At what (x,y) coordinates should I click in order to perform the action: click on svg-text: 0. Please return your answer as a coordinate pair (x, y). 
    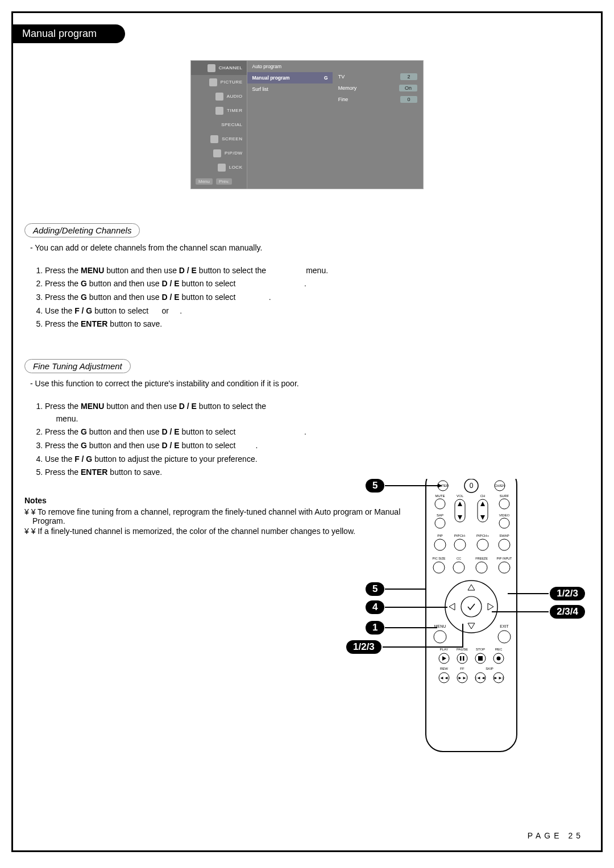
    Looking at the image, I should click on (472, 486).